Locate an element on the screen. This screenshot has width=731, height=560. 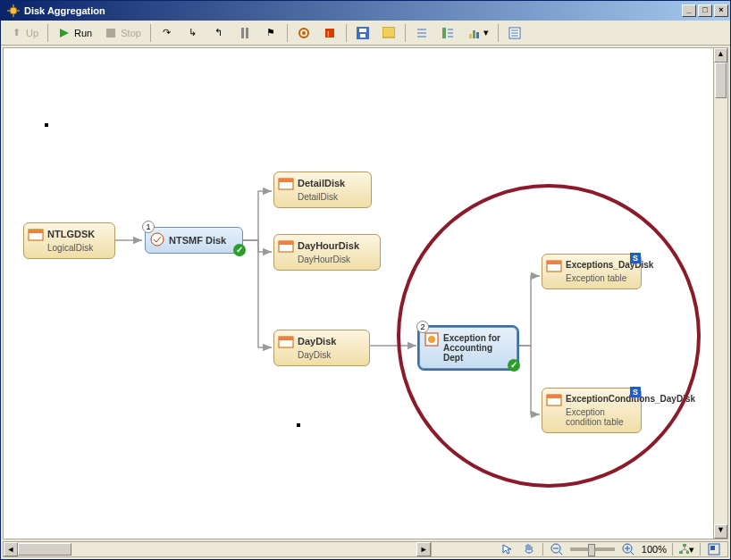
node-ntsmf-disk: 1 NTSMF Disk ✓ is located at coordinates (194, 240).